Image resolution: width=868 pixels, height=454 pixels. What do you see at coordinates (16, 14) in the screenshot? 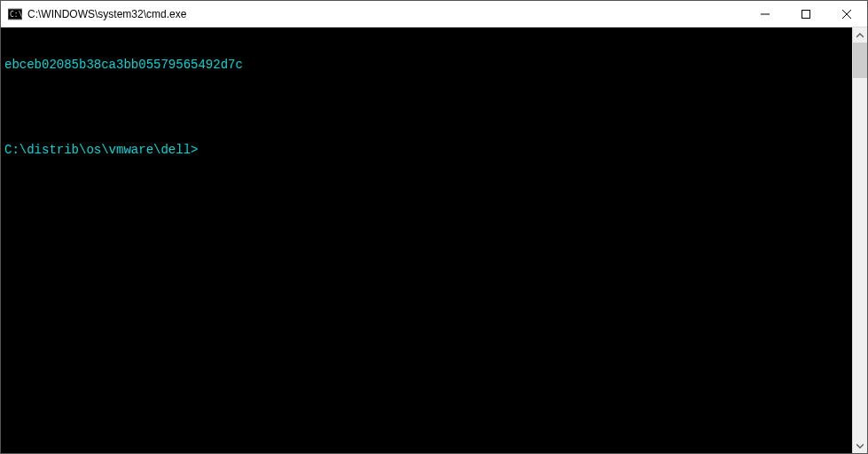
I see `svg-text: C:\` at bounding box center [16, 14].